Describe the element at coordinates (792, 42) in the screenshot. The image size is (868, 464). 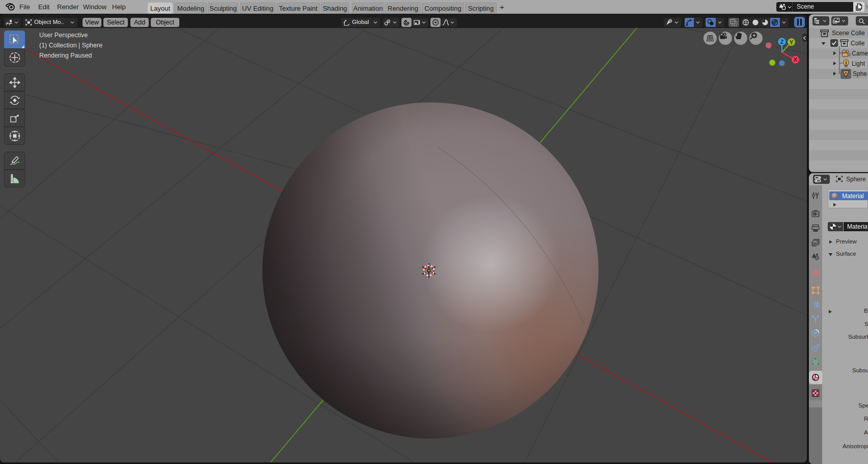
I see `svg-text: Y` at that location.